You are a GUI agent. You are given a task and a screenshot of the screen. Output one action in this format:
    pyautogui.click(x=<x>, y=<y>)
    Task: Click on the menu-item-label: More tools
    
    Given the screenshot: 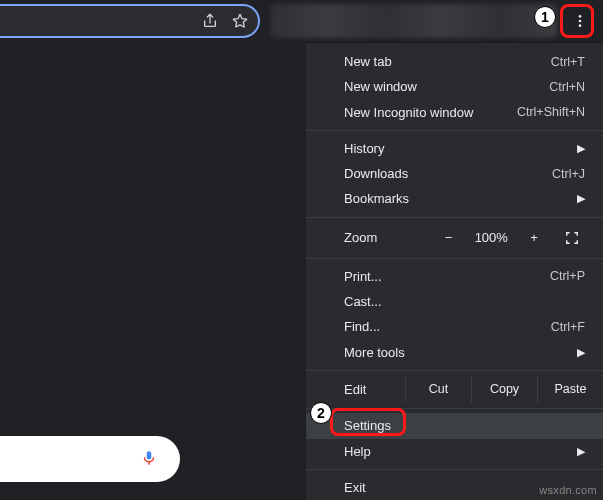 What is the action you would take?
    pyautogui.click(x=458, y=352)
    